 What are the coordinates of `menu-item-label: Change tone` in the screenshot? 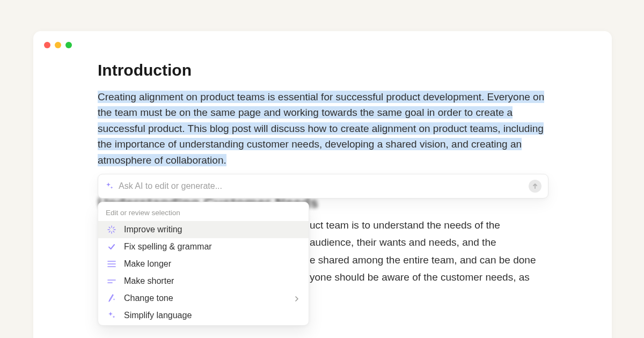 It's located at (209, 298).